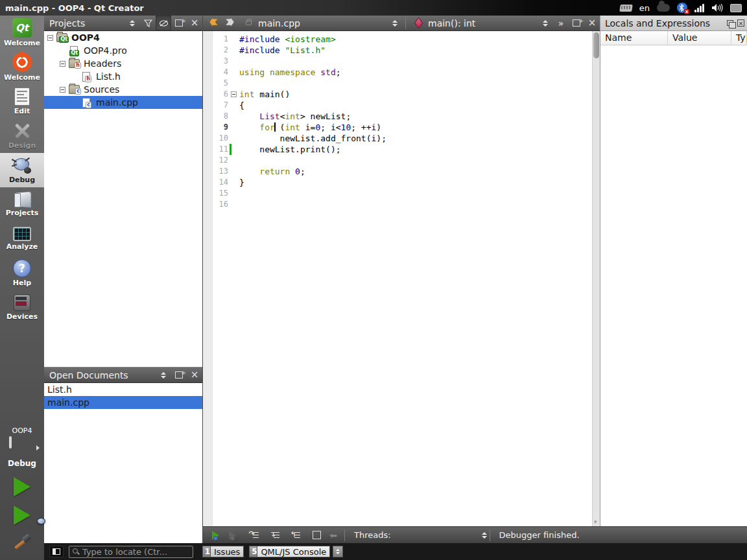 This screenshot has height=560, width=747. What do you see at coordinates (406, 73) in the screenshot?
I see `code-line-4: 4using namespace std;` at bounding box center [406, 73].